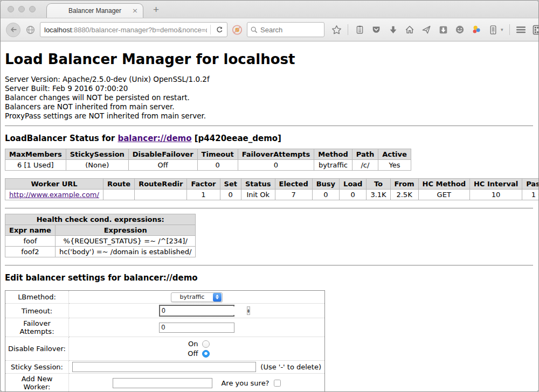 The width and height of the screenshot is (539, 392). I want to click on reading-list-icon, so click(360, 30).